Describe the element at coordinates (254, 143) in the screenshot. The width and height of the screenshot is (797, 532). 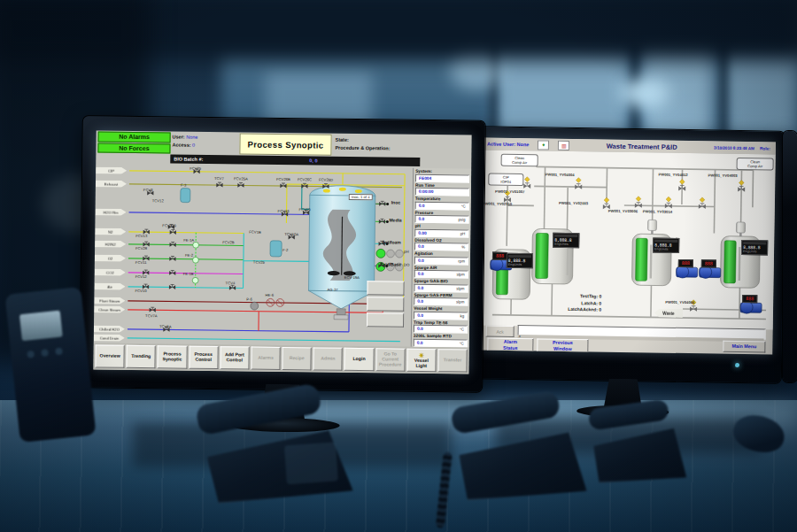
I see `left-screen-header: No Alarms No Forces User: None Access: 0…` at that location.